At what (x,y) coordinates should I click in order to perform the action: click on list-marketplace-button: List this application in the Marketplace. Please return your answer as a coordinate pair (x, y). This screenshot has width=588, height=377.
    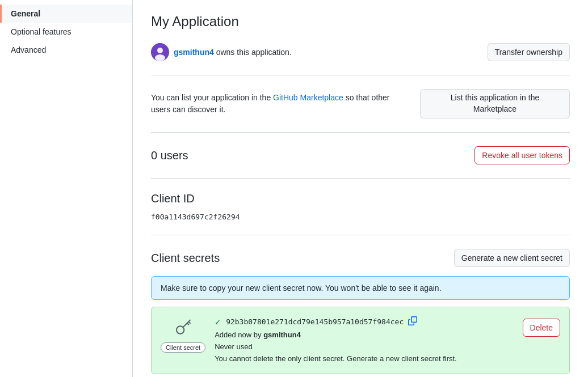
    Looking at the image, I should click on (495, 104).